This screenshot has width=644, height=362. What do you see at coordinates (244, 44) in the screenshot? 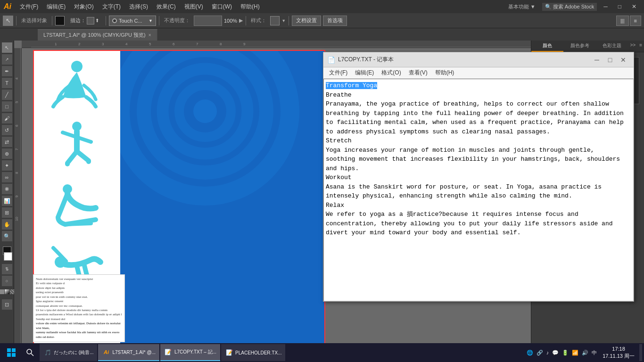
I see `svg-text: 9` at bounding box center [244, 44].